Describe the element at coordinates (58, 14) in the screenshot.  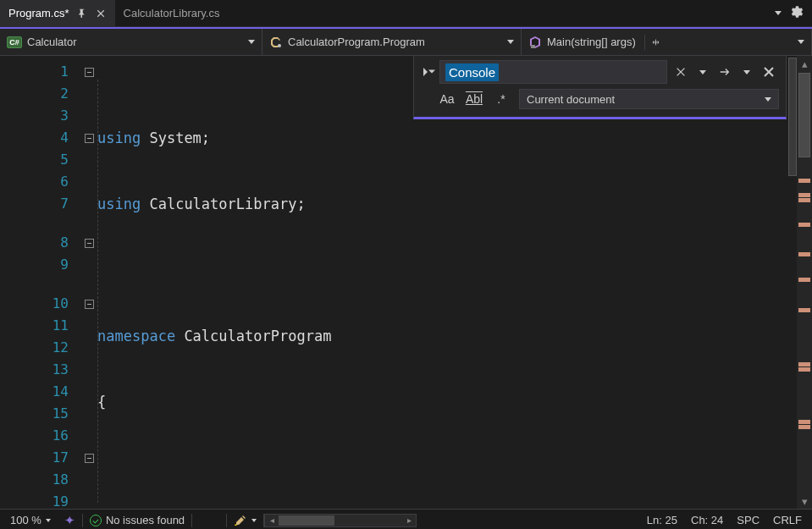
I see `tab-program-cs: Program.cs*` at that location.